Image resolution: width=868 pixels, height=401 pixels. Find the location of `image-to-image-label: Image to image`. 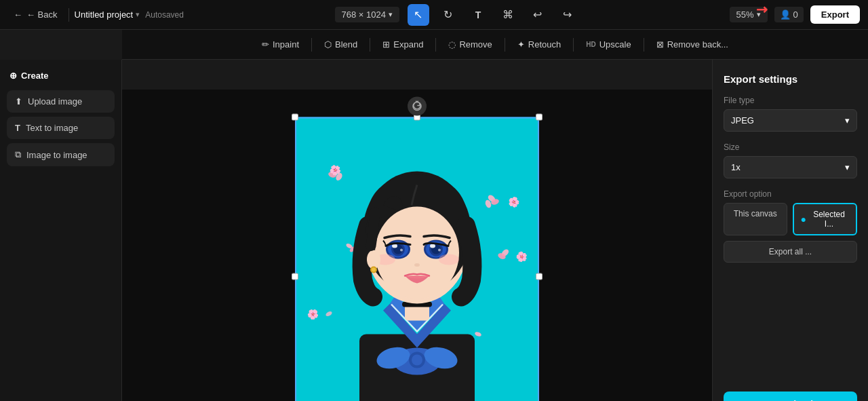

image-to-image-label: Image to image is located at coordinates (57, 155).